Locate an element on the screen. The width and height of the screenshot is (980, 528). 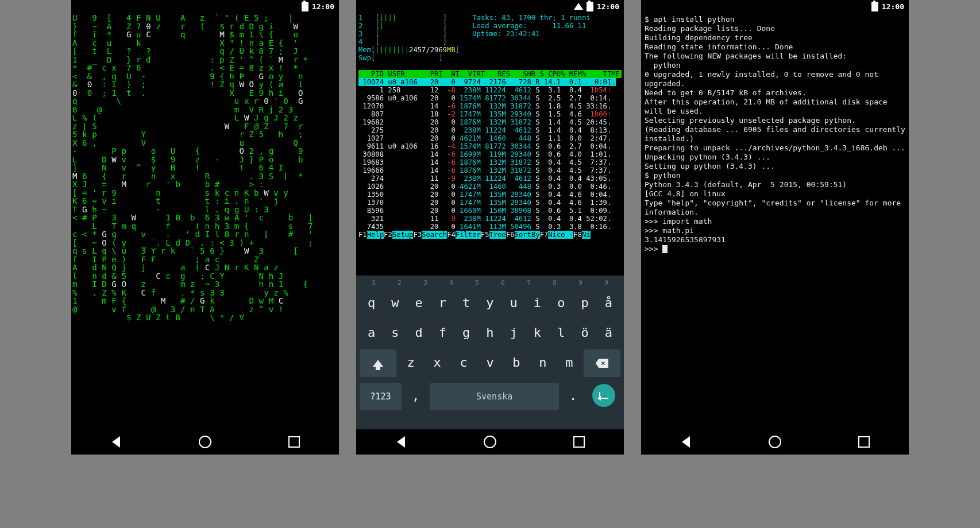
key-g: g is located at coordinates (466, 332).